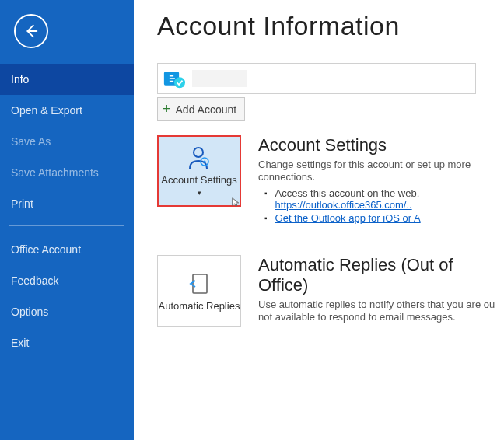 This screenshot has height=440, width=504. Describe the element at coordinates (378, 145) in the screenshot. I see `account-settings-title: Account Settings` at that location.